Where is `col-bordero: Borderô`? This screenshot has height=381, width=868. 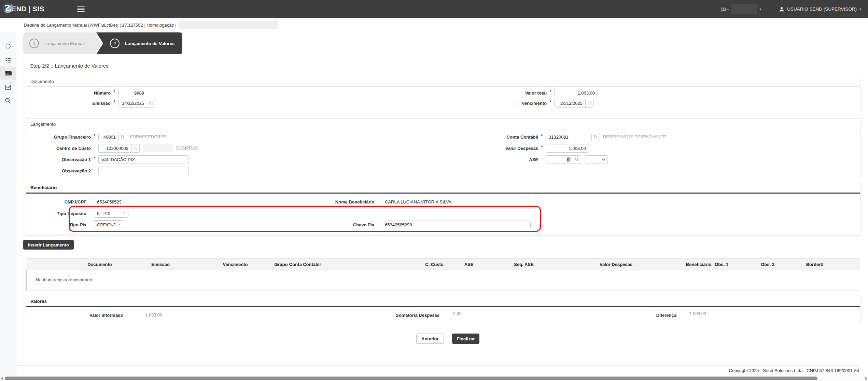
col-bordero: Borderô is located at coordinates (815, 264).